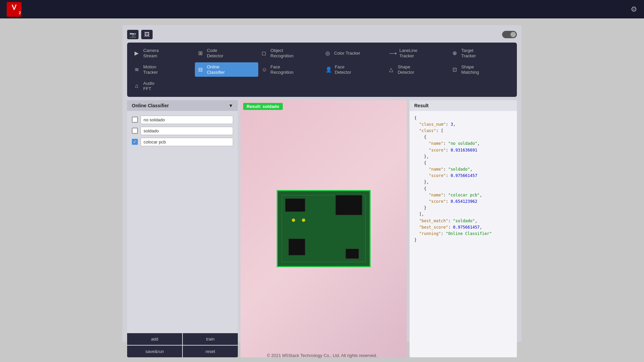  What do you see at coordinates (469, 53) in the screenshot?
I see `nav-label-target-tracker: TargetTracker` at bounding box center [469, 53].